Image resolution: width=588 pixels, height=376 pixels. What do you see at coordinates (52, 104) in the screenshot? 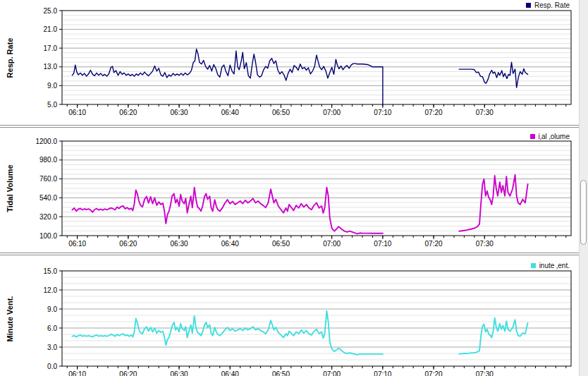
I see `svg-text: 5.0` at bounding box center [52, 104].